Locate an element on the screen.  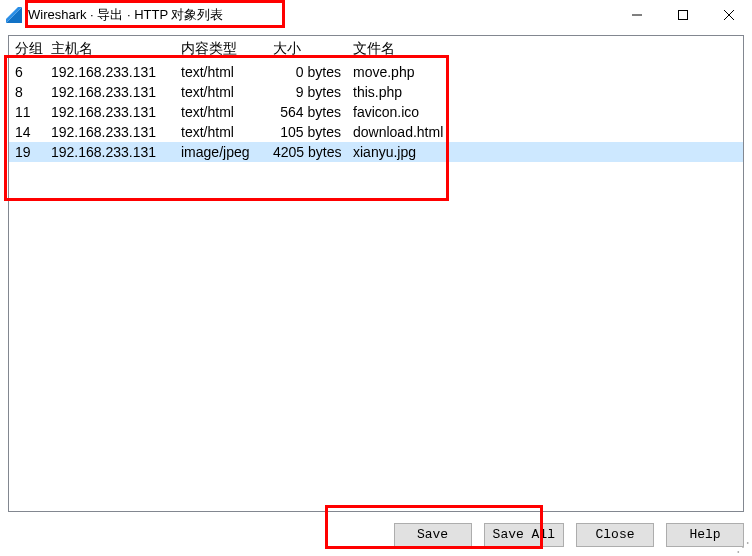
cell-packet: 8 is located at coordinates (27, 92).